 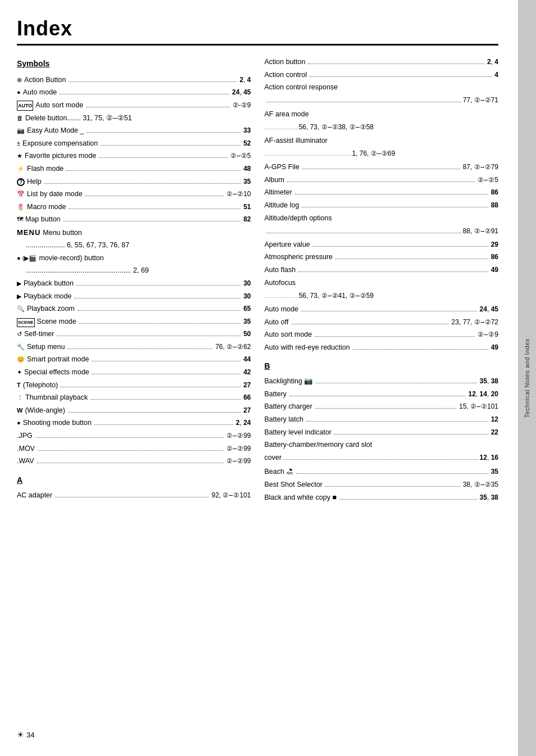 I want to click on list-item: MENU Menu button, so click(x=134, y=233).